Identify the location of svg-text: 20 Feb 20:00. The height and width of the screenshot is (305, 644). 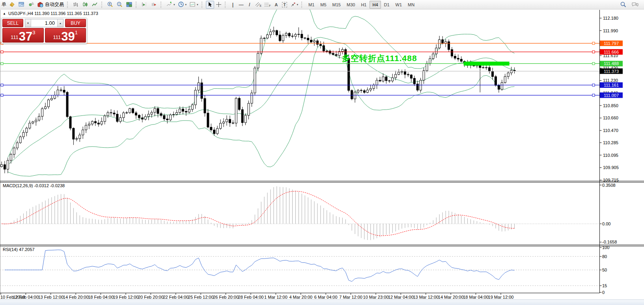
(151, 297).